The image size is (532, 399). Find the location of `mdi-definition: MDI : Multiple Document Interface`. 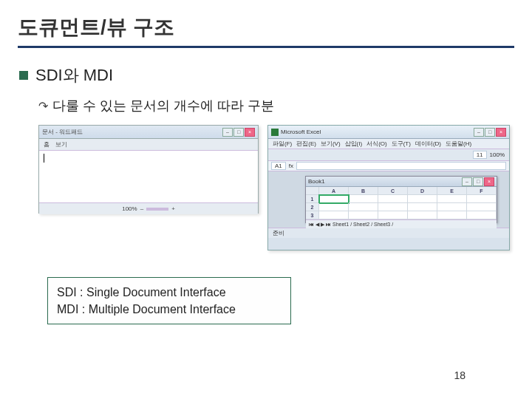

mdi-definition: MDI : Multiple Document Interface is located at coordinates (169, 309).